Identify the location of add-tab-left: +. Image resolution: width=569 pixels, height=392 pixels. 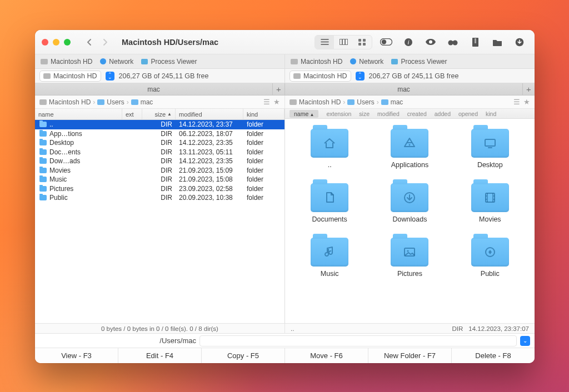
(278, 89).